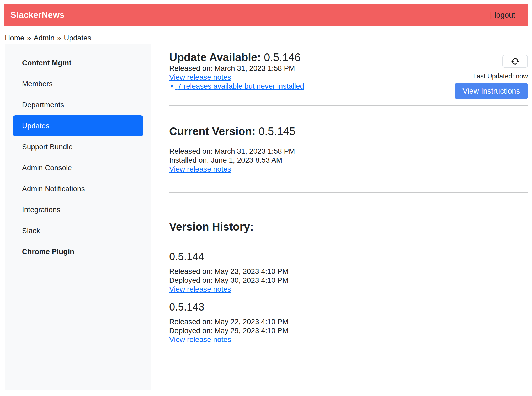  Describe the element at coordinates (348, 271) in the screenshot. I see `history-released-on: Released on: May 23, 2023 4:10 PM` at that location.